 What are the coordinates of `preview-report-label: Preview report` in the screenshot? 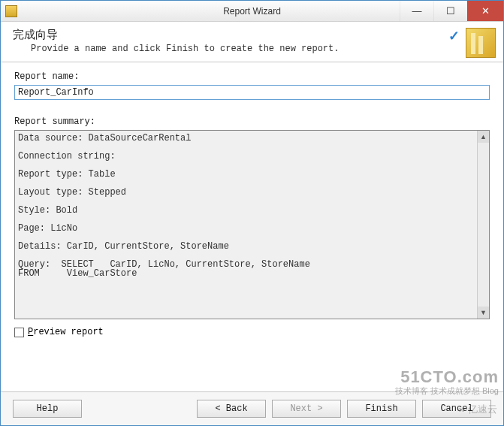 It's located at (66, 332).